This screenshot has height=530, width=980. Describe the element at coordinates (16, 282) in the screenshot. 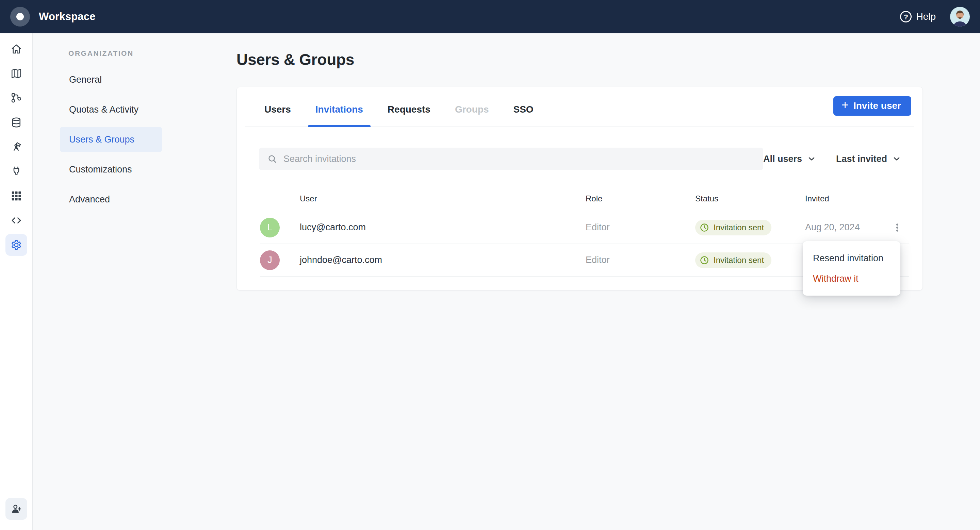

I see `nav-rail` at that location.